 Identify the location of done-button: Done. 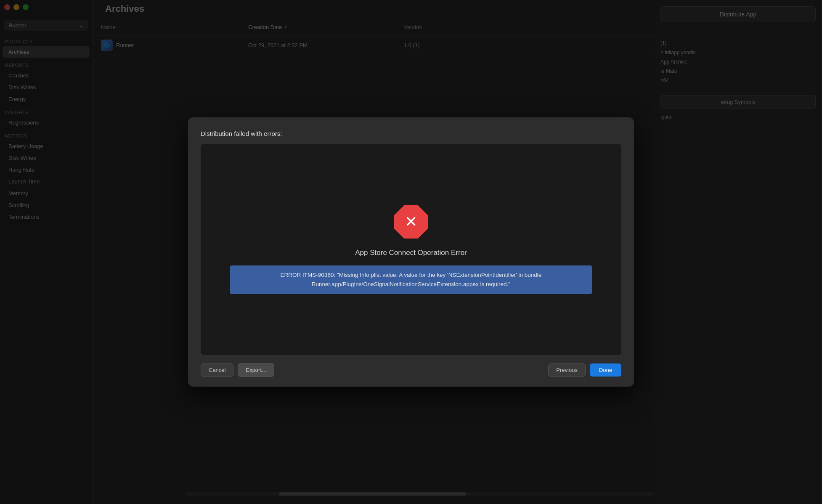
(606, 370).